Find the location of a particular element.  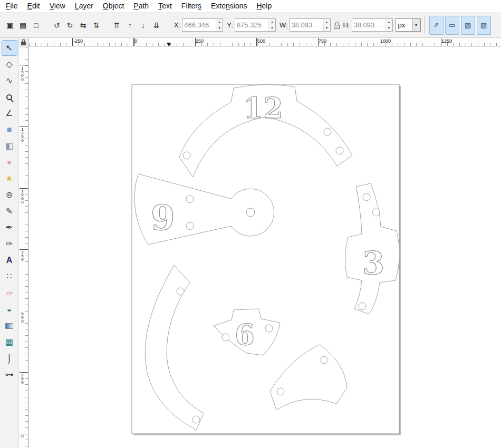

stencil-number-12: 12 is located at coordinates (263, 108).